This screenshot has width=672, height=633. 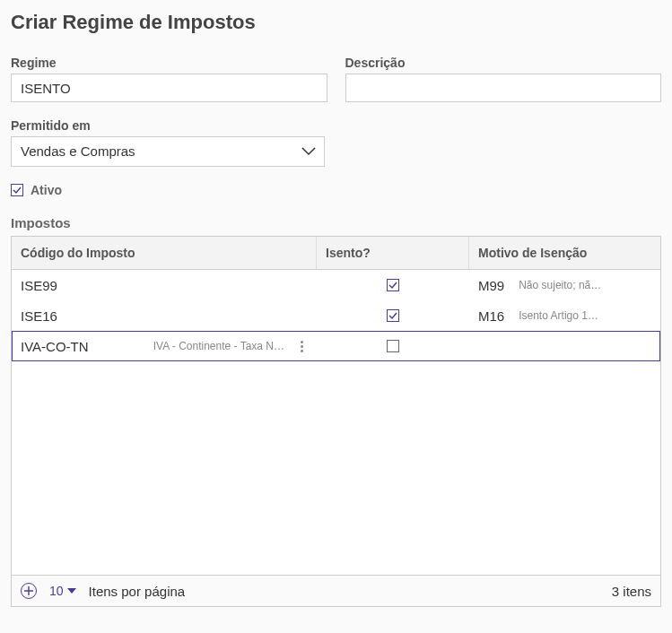 What do you see at coordinates (168, 152) in the screenshot?
I see `permitido-em-select: Vendas e Compras` at bounding box center [168, 152].